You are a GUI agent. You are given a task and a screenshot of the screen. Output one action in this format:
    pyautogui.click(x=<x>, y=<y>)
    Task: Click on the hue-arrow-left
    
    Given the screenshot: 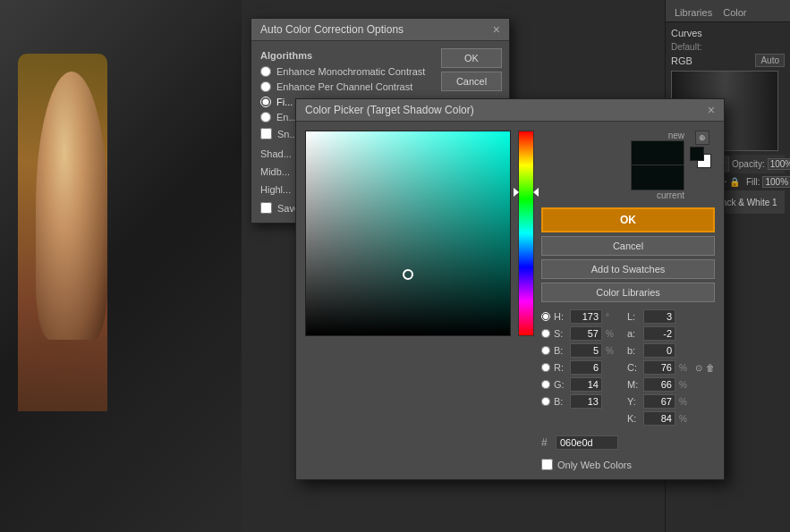 What is the action you would take?
    pyautogui.click(x=516, y=192)
    